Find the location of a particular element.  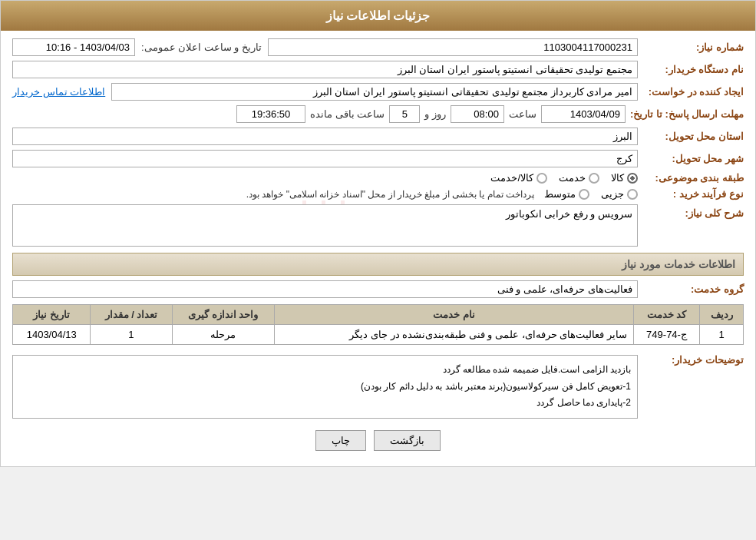

need-number-row: شماره نیاز: 1103004117000231 تاریخ و ساع… is located at coordinates (378, 48).